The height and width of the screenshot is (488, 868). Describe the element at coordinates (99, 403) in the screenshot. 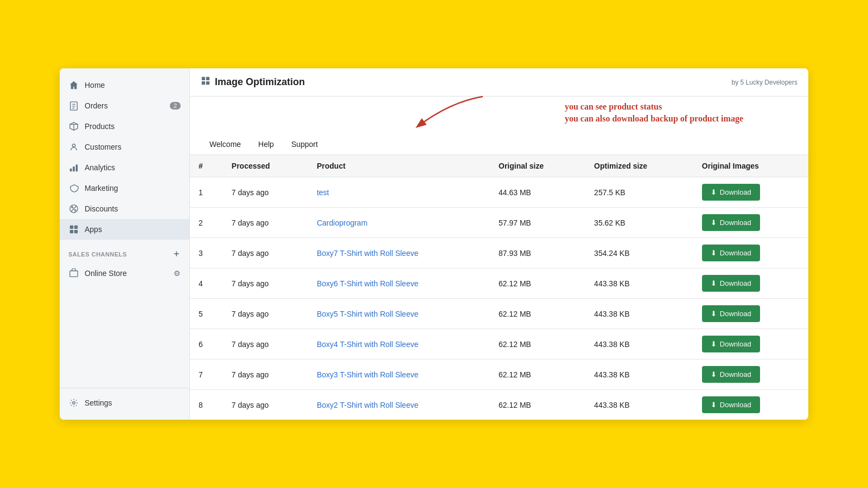

I see `sidebar-item-settings-label: Settings` at that location.